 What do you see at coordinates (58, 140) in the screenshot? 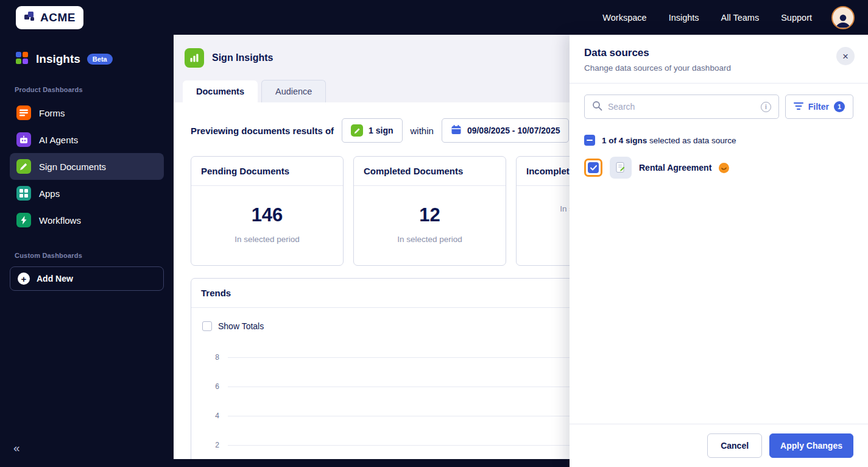
I see `sidebar-item-label: AI Agents` at bounding box center [58, 140].